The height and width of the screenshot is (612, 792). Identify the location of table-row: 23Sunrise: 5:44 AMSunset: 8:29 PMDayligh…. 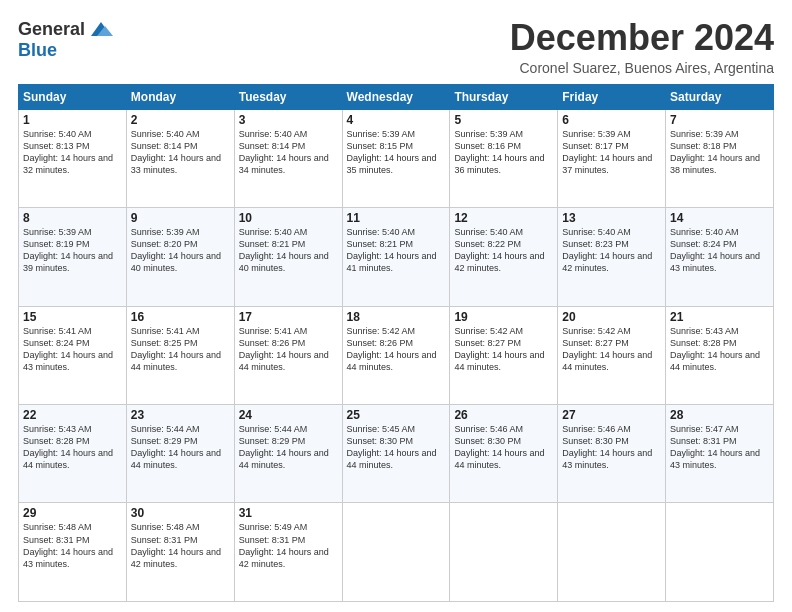
(180, 454).